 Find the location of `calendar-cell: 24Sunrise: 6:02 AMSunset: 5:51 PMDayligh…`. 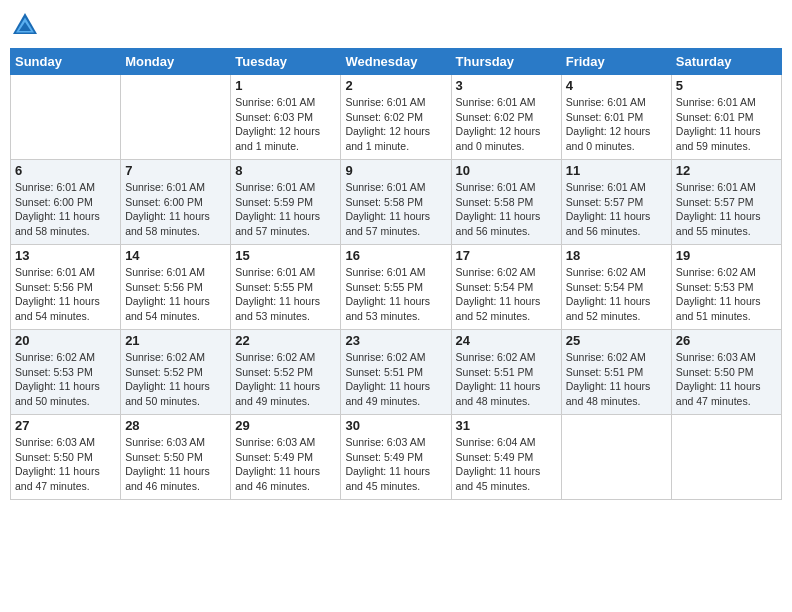

calendar-cell: 24Sunrise: 6:02 AMSunset: 5:51 PMDayligh… is located at coordinates (506, 372).